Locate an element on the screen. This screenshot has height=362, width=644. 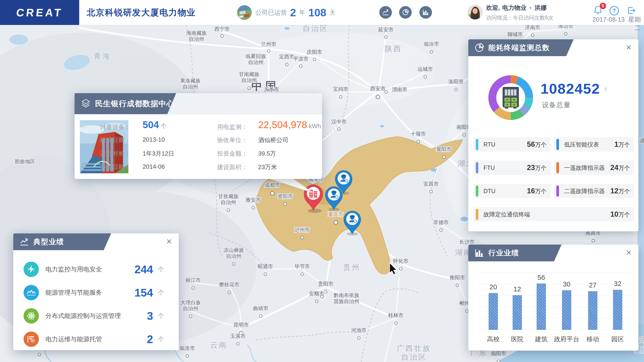
operating-days-unit: 天 is located at coordinates (332, 12).